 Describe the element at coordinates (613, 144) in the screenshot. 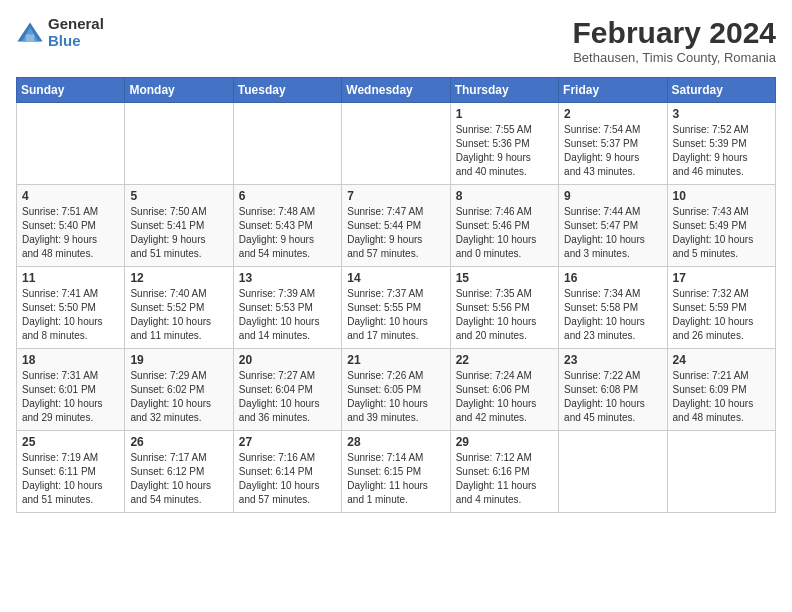

I see `calendar-cell: 2Sunrise: 7:54 AM Sunset: 5:37 PM Daylig…` at that location.